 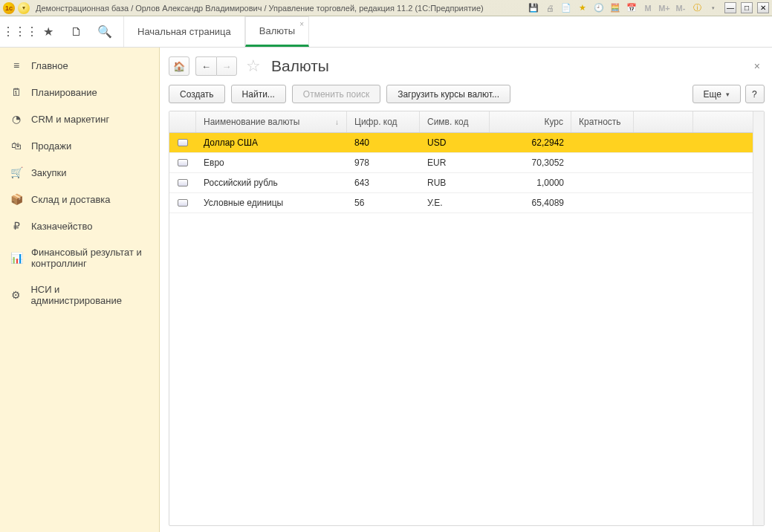 I want to click on sidebar-item-icon: ₽, so click(x=16, y=226).